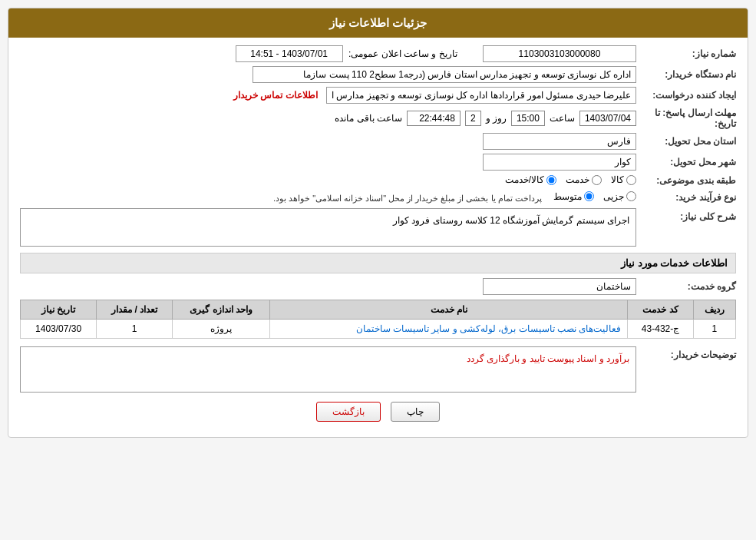 This screenshot has width=756, height=540. Describe the element at coordinates (221, 329) in the screenshot. I see `cell-unit: پروژه` at that location.